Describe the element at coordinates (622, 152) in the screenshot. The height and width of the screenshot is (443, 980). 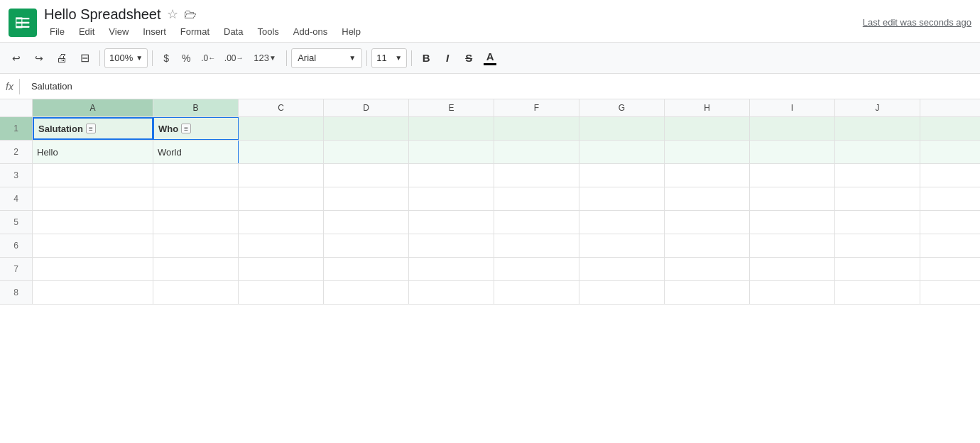
I see `cell-g2` at that location.